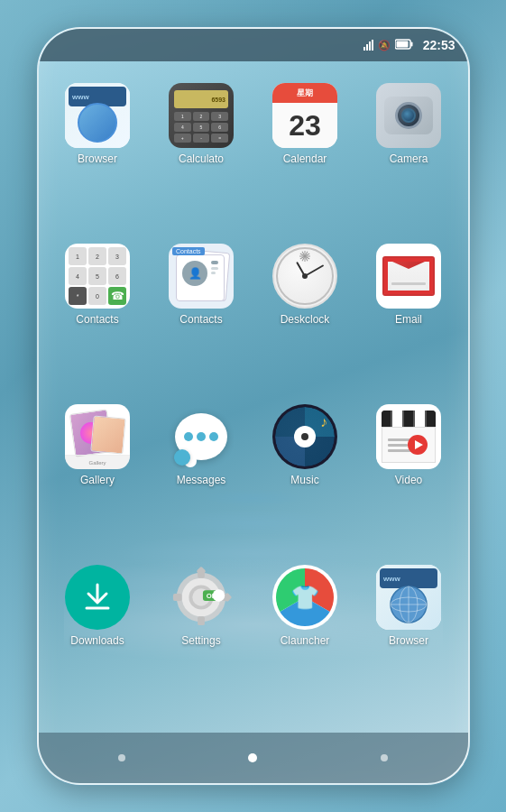 This screenshot has height=812, width=506. I want to click on video-icon, so click(409, 437).